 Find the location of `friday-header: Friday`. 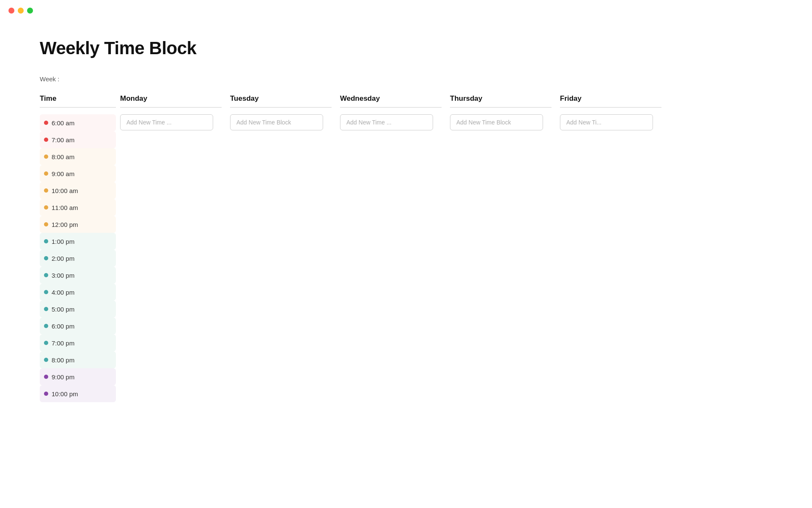

friday-header: Friday is located at coordinates (611, 101).